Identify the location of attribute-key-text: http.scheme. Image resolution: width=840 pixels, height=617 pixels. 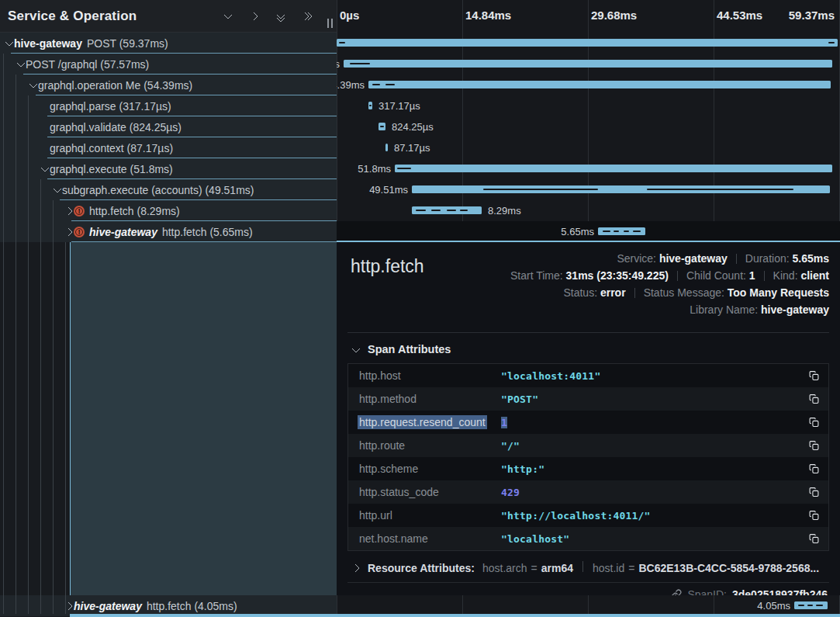
(389, 469).